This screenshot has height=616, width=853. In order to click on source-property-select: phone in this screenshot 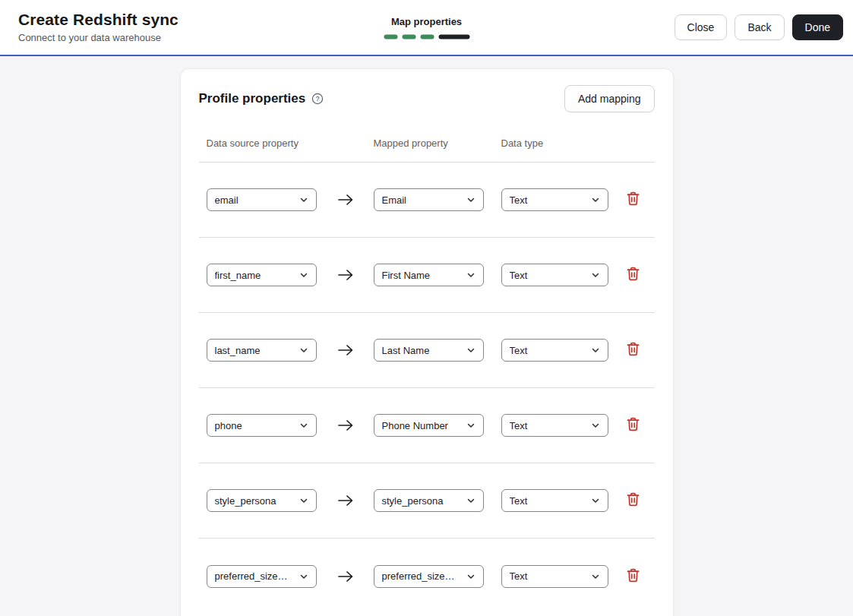, I will do `click(261, 425)`.